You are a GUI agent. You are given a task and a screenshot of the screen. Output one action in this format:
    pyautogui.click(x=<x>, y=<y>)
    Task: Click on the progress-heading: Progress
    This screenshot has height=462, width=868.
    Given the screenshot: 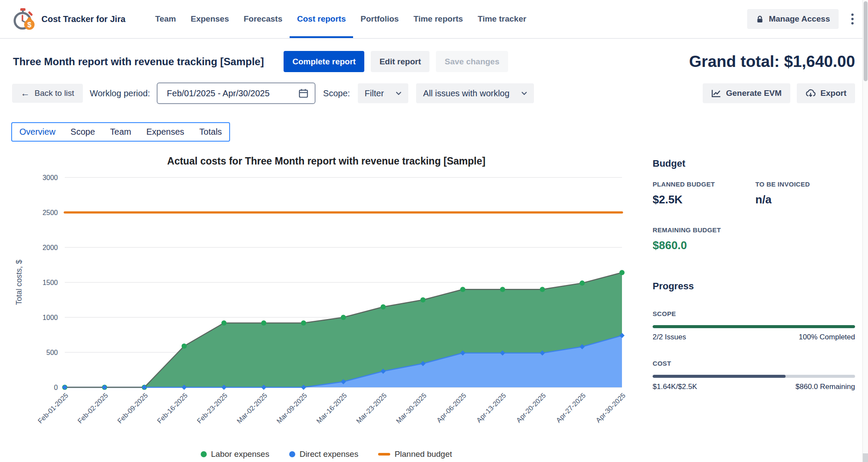 What is the action you would take?
    pyautogui.click(x=754, y=286)
    